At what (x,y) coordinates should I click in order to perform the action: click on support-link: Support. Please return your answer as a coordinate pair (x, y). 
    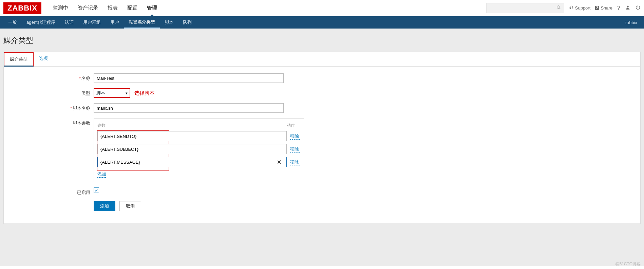
    Looking at the image, I should click on (580, 8).